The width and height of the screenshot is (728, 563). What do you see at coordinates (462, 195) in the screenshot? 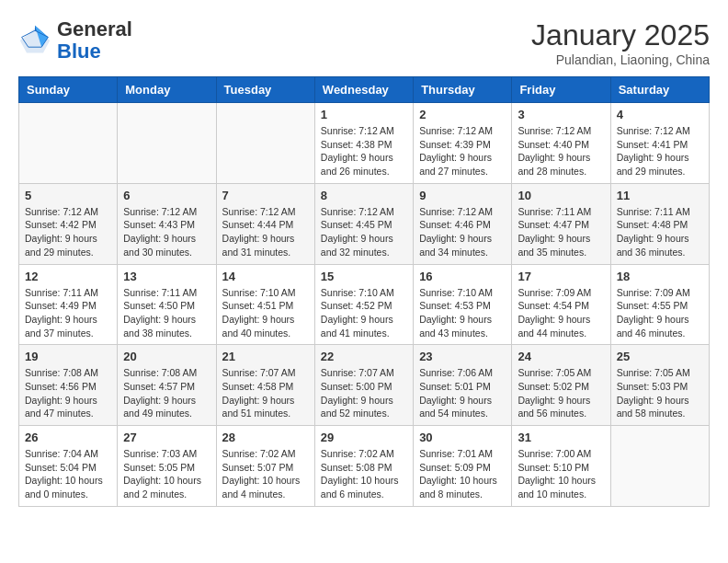
I see `day-number: 9` at bounding box center [462, 195].